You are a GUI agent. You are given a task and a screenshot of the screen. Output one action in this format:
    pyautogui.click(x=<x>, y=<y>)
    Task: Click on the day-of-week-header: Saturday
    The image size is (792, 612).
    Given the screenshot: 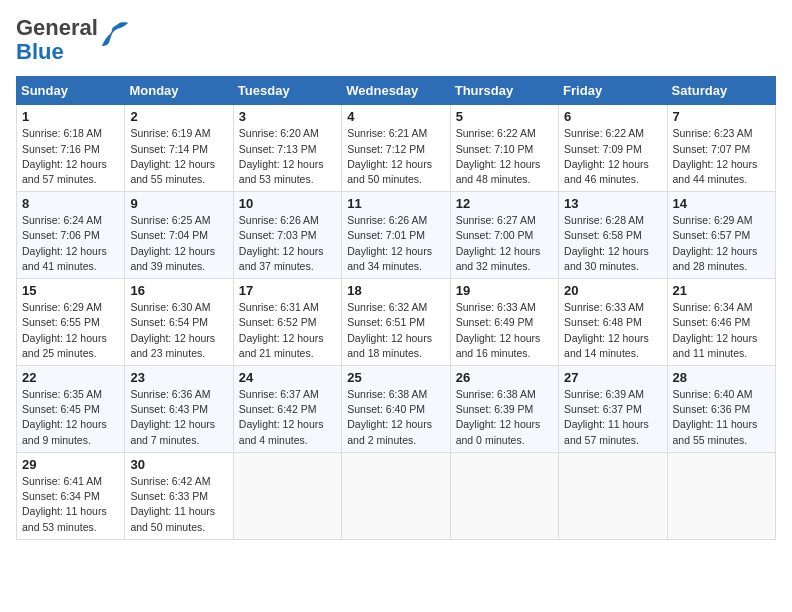 What is the action you would take?
    pyautogui.click(x=721, y=91)
    